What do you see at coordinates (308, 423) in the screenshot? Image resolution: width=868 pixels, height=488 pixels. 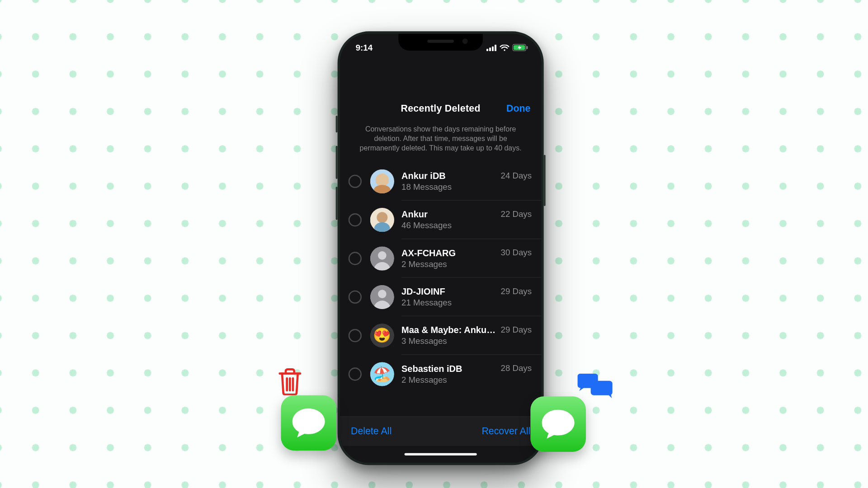 I see `messages-icon-left` at bounding box center [308, 423].